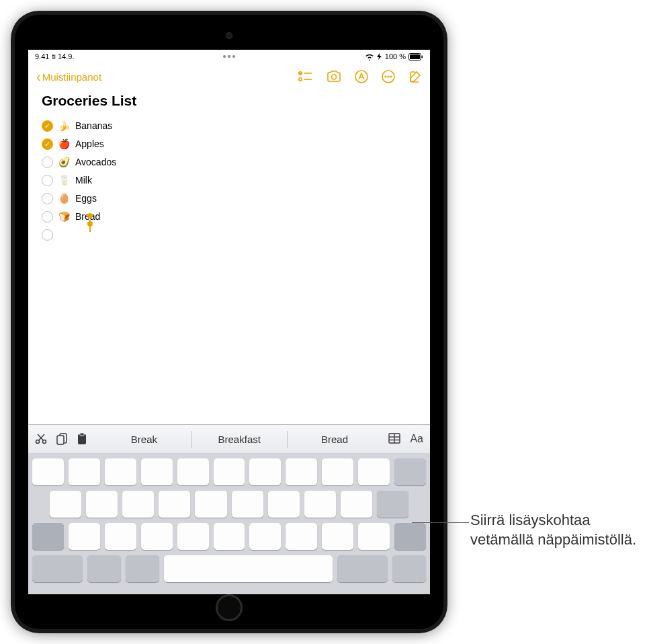  Describe the element at coordinates (63, 56) in the screenshot. I see `status-date: ti 14.9.` at that location.